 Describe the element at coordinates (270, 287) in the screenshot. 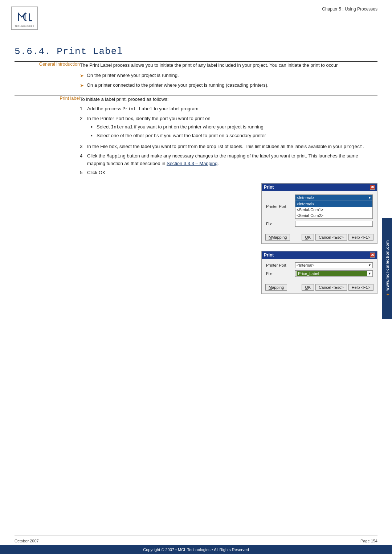

I see `mapping-underline: M` at that location.